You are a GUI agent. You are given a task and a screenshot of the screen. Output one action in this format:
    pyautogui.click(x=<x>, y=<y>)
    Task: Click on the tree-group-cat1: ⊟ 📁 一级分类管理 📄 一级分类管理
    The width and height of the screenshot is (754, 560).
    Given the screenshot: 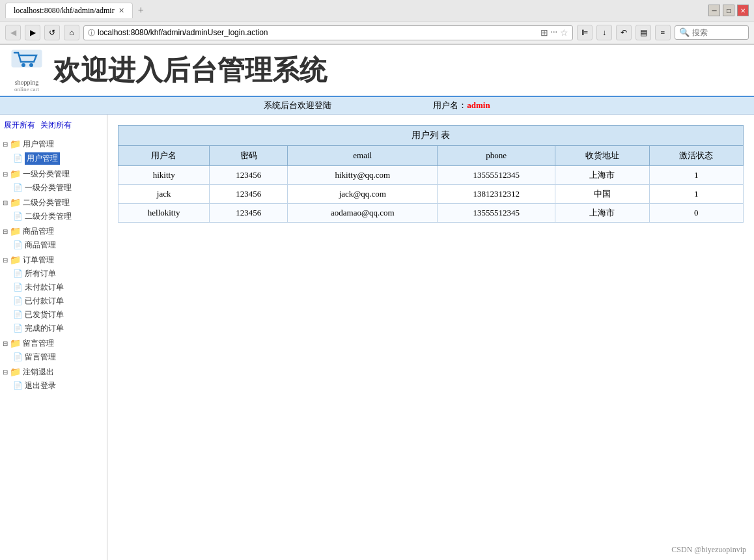 What is the action you would take?
    pyautogui.click(x=53, y=181)
    